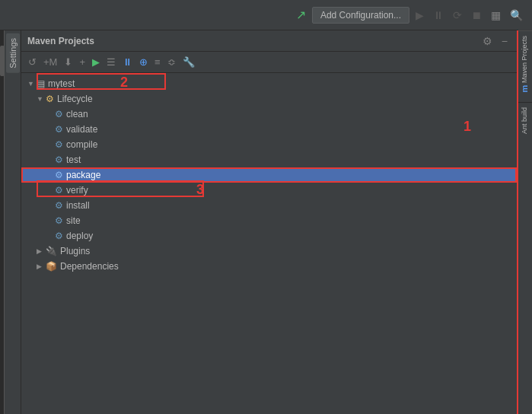 This screenshot has width=532, height=414. What do you see at coordinates (2, 61) in the screenshot?
I see `scrollbar-thumb` at bounding box center [2, 61].